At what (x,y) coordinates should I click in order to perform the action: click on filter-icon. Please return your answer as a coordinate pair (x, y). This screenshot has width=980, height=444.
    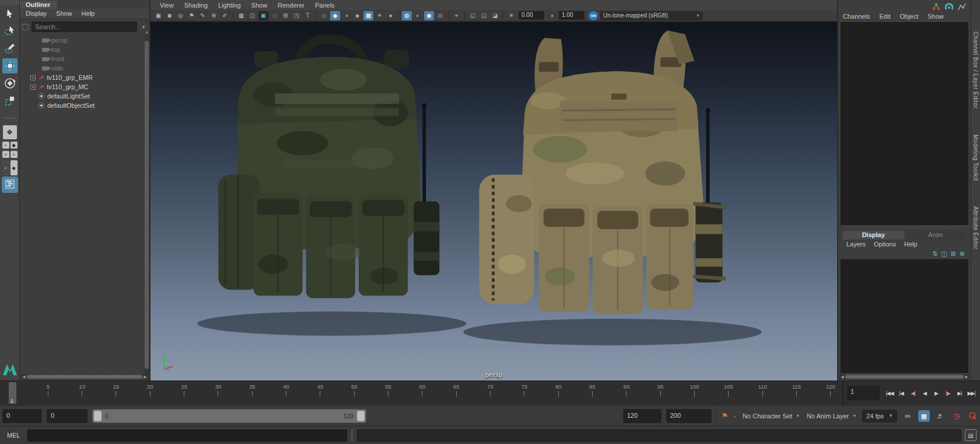
    Looking at the image, I should click on (26, 27).